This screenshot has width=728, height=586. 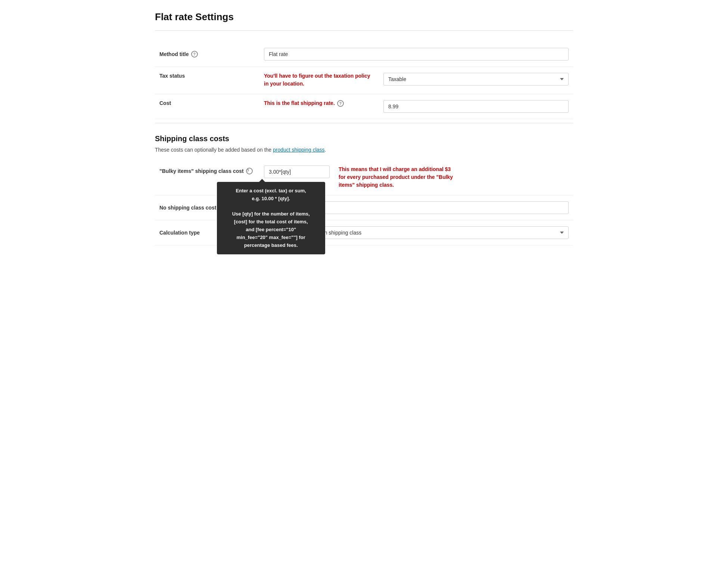 What do you see at coordinates (207, 76) in the screenshot?
I see `tax-status-label: Tax status` at bounding box center [207, 76].